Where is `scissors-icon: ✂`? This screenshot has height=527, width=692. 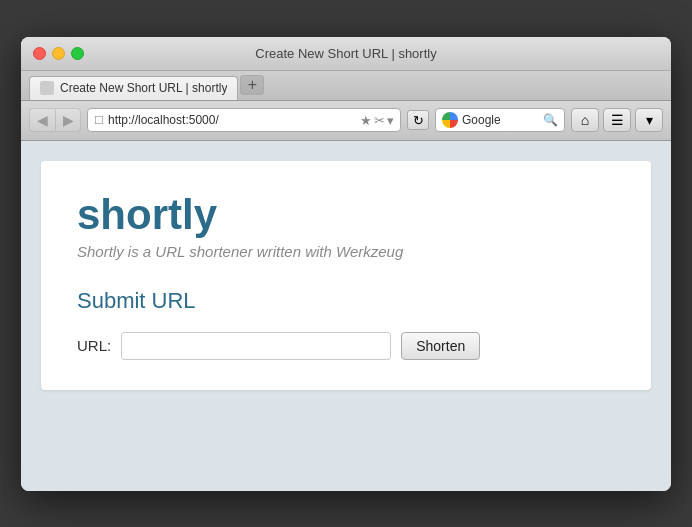 scissors-icon: ✂ is located at coordinates (380, 120).